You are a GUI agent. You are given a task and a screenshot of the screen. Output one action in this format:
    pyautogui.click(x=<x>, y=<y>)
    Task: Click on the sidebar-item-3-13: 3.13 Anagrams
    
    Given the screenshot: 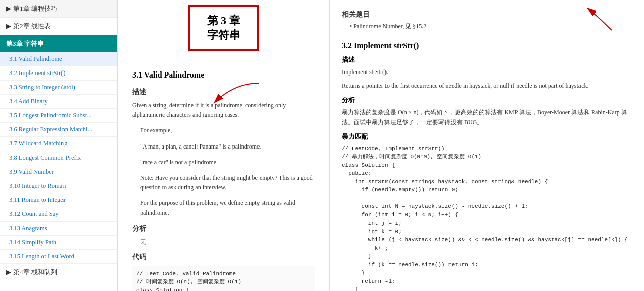 What is the action you would take?
    pyautogui.click(x=58, y=229)
    